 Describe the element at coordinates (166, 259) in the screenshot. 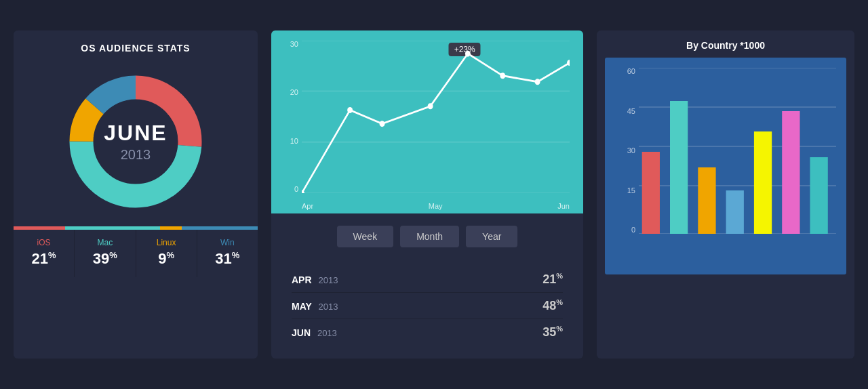

I see `linux-value: 9%` at that location.